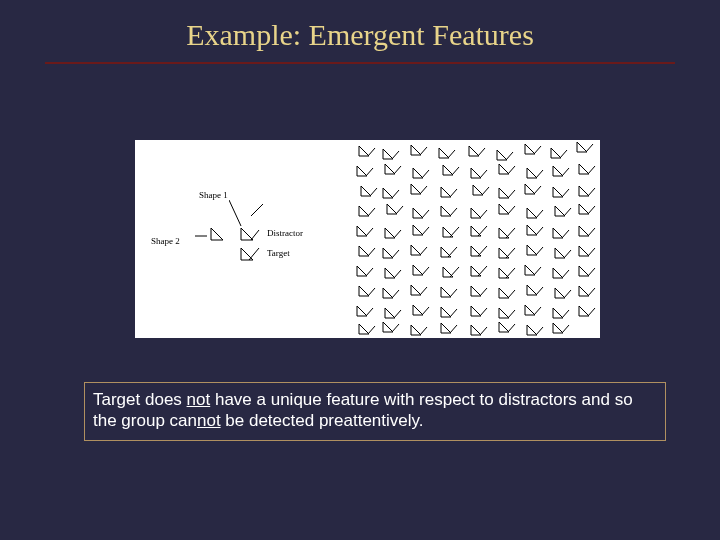 The width and height of the screenshot is (720, 540). What do you see at coordinates (250, 254) in the screenshot?
I see `target-glyph-icon` at bounding box center [250, 254].